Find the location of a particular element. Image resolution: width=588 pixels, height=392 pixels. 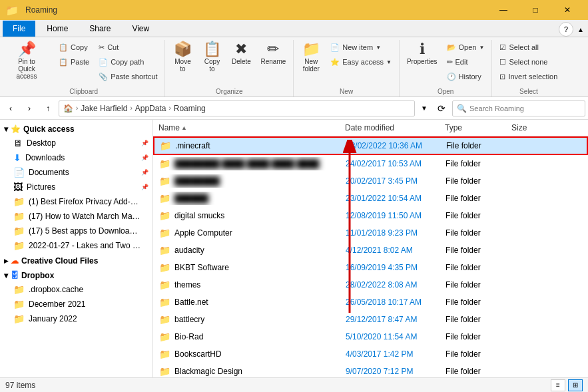

path-jake: Jake Harfield is located at coordinates (104, 108).